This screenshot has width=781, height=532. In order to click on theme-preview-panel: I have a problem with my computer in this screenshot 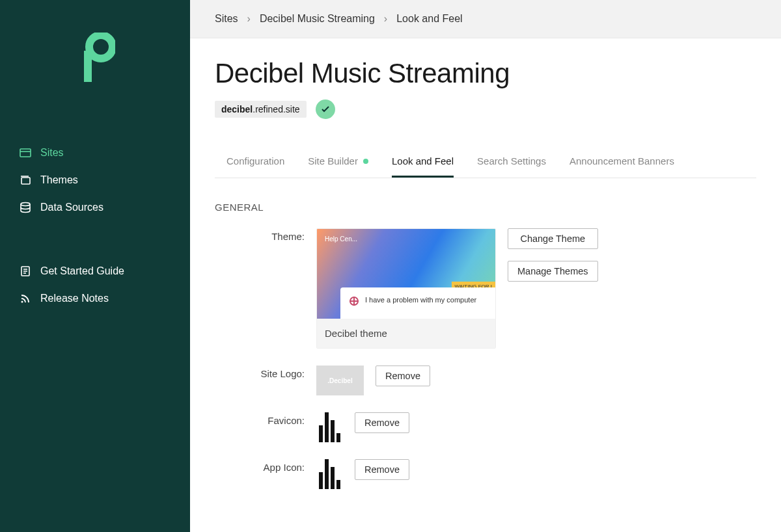, I will do `click(418, 303)`.